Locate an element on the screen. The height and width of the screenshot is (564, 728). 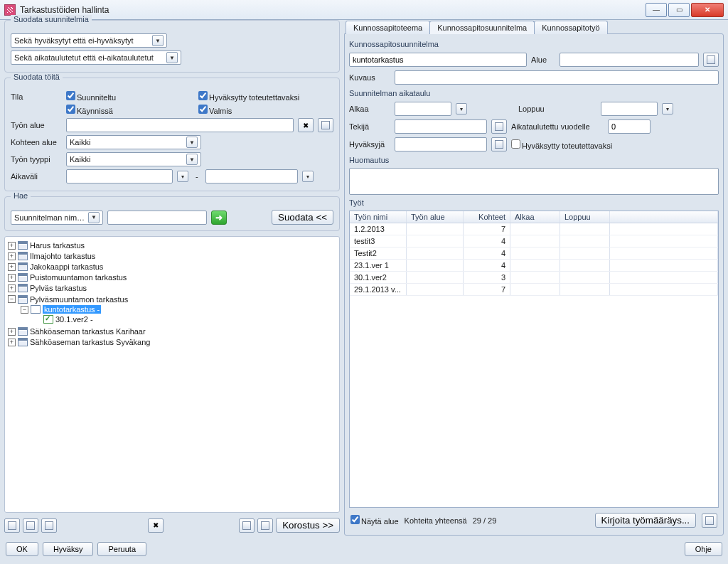
pick-approver-button is located at coordinates (499, 144).